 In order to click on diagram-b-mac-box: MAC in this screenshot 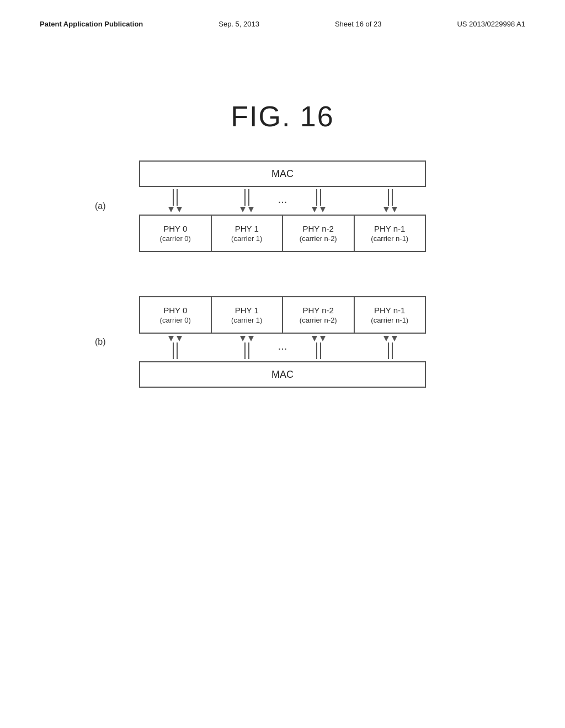, I will do `click(282, 374)`.